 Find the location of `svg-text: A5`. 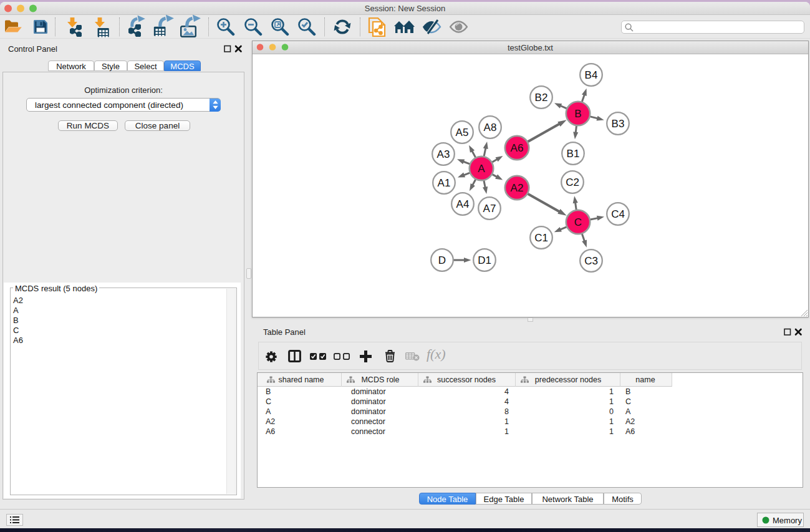

svg-text: A5 is located at coordinates (463, 132).